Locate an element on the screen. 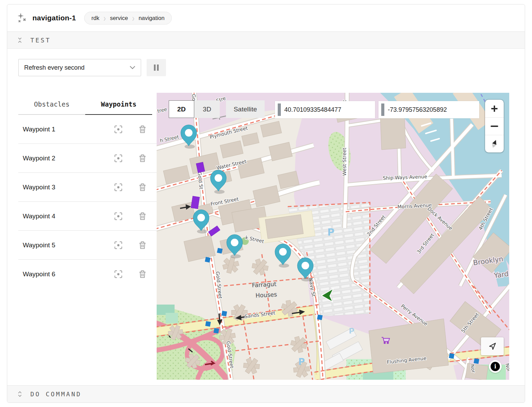 This screenshot has height=407, width=532. waypoint-row: Waypoint 1 is located at coordinates (88, 129).